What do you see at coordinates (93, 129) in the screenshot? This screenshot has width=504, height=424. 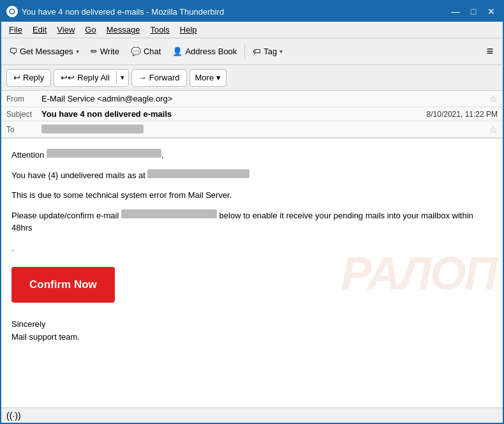 I see `to-value-blurred` at bounding box center [93, 129].